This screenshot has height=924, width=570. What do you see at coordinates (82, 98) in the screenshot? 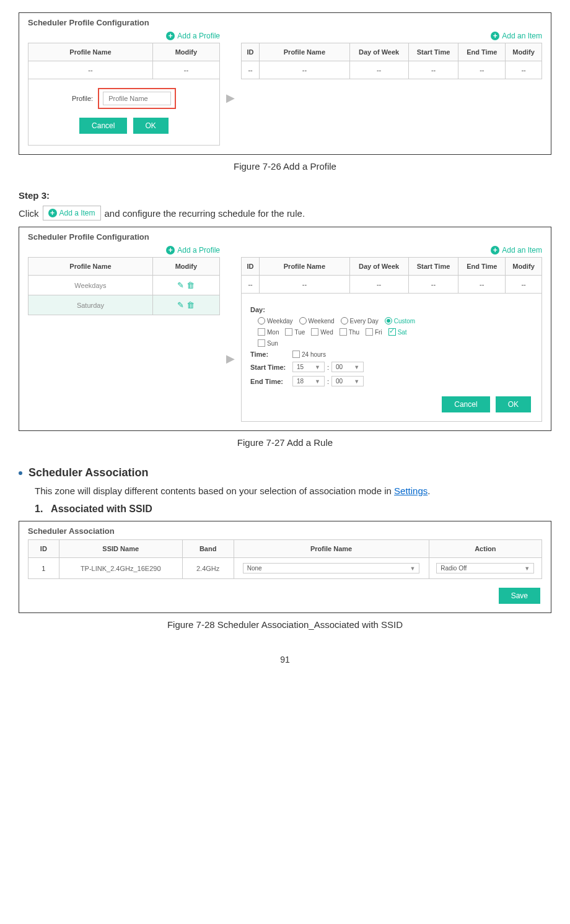
I see `profile-label: Profile:` at bounding box center [82, 98].